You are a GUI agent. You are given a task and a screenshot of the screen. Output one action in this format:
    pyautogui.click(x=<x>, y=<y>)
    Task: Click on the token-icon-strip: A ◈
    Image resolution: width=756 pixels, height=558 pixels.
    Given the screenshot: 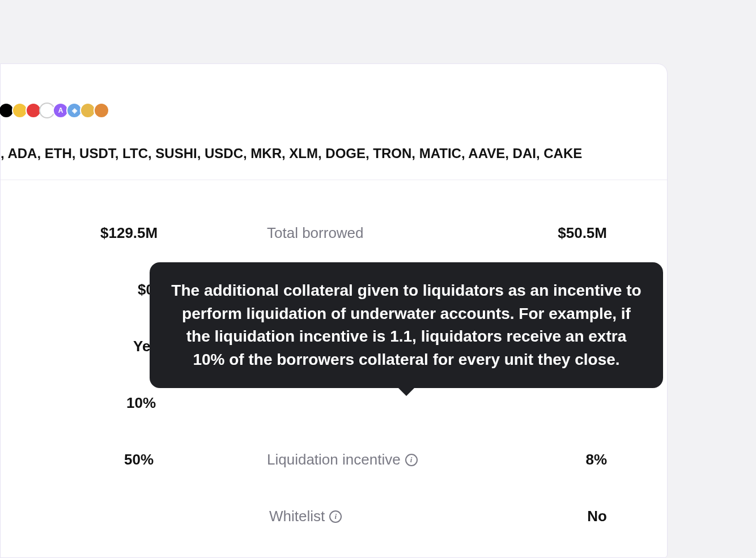 What is the action you would take?
    pyautogui.click(x=55, y=110)
    